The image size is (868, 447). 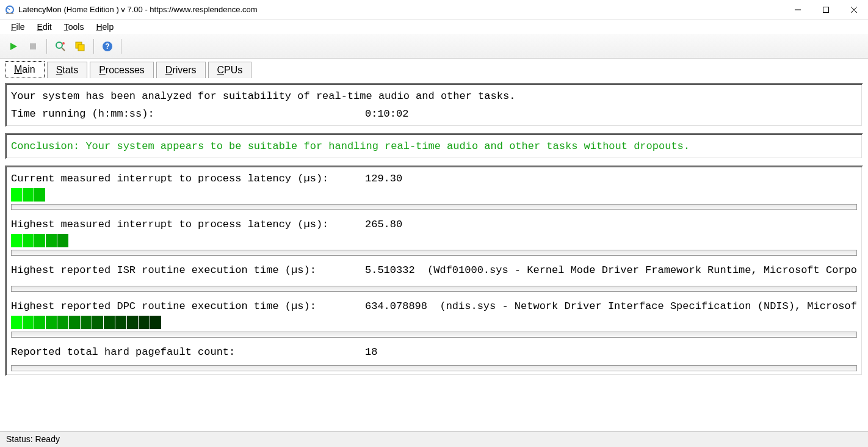 What do you see at coordinates (383, 178) in the screenshot?
I see `current-latency-value: 129.30` at bounding box center [383, 178].